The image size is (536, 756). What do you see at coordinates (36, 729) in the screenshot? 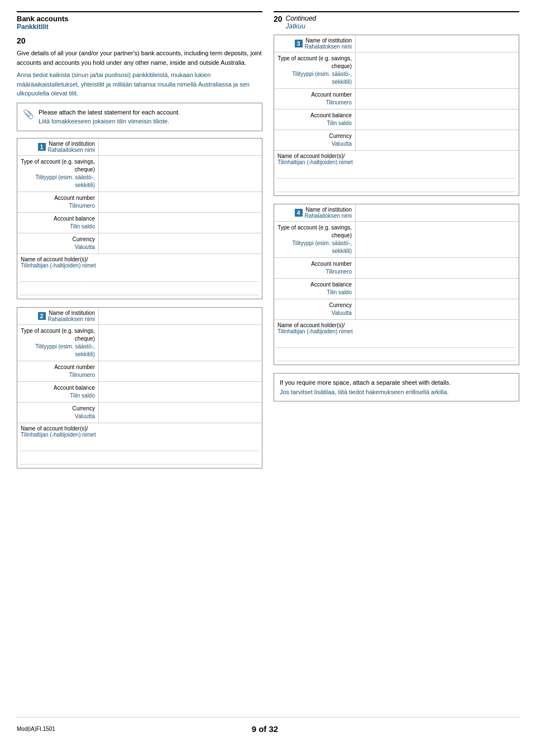
I see `footer-code: Mod(iA)FI.1501` at bounding box center [36, 729].